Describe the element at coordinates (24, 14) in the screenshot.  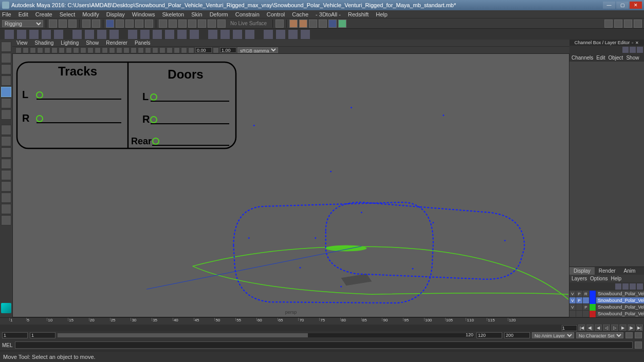
I see `menu-edit: Edit` at that location.